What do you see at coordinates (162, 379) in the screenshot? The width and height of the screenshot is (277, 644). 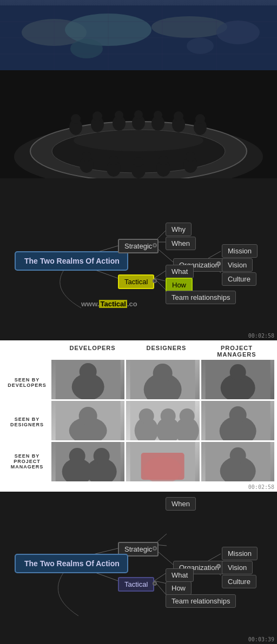 I see `cell-dev-des` at bounding box center [162, 379].